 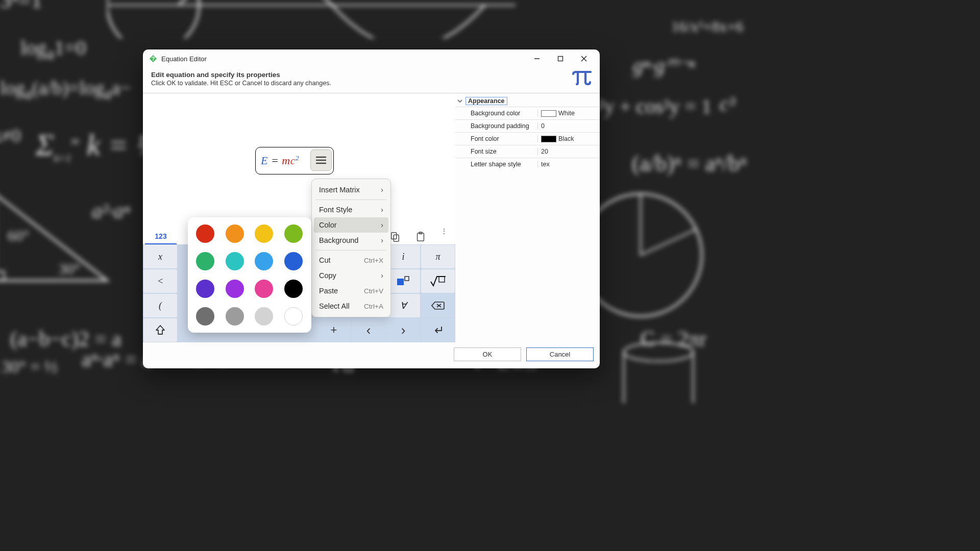 I want to click on key-plus: +, so click(x=334, y=330).